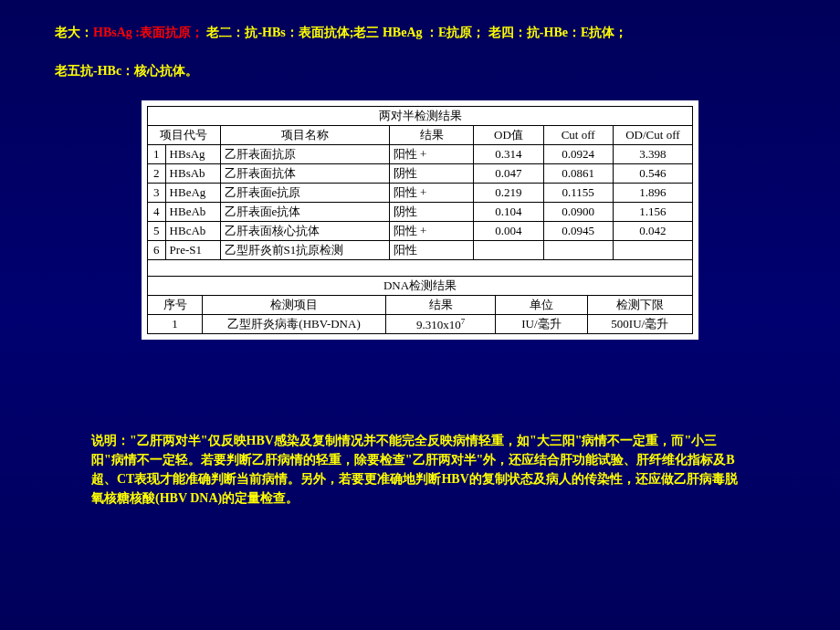 The image size is (840, 630). I want to click on cell-cutoff: 0.0900, so click(578, 212).